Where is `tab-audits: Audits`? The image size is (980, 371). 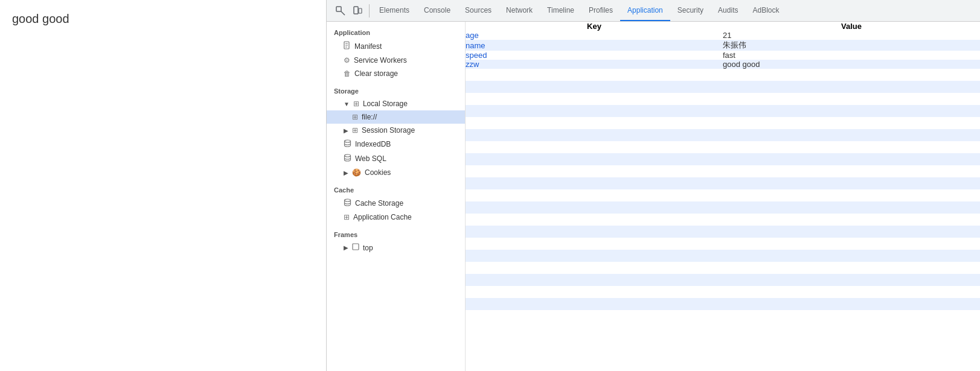 tab-audits: Audits is located at coordinates (728, 11).